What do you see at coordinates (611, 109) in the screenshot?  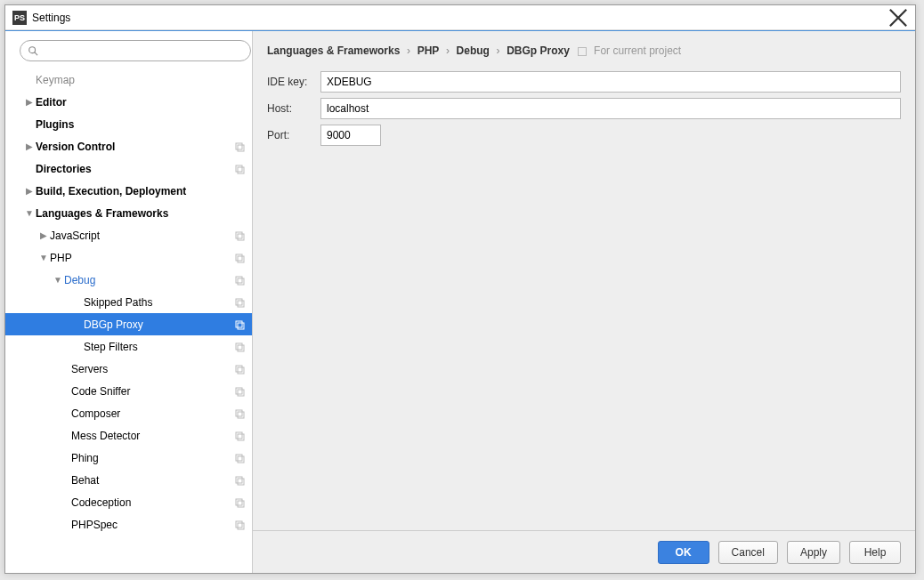 I see `host-input` at bounding box center [611, 109].